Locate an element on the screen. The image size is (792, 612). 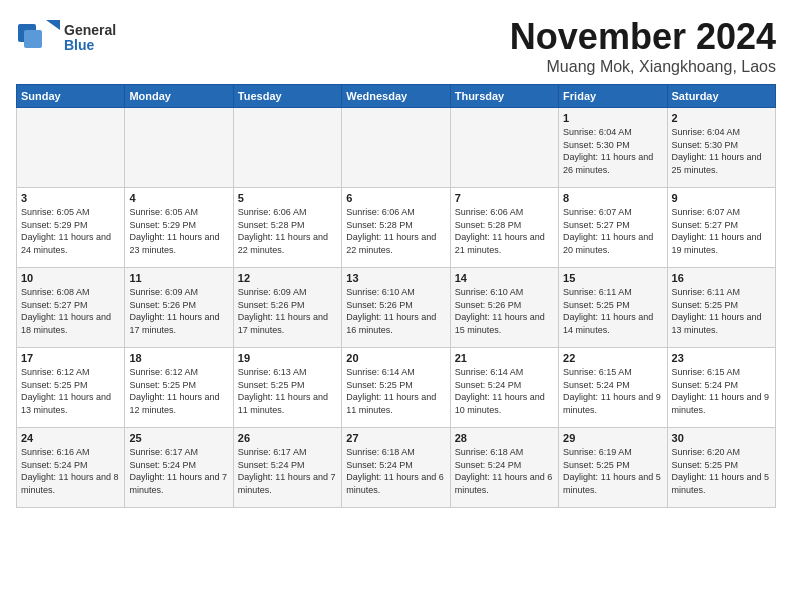
day-info: Sunrise: 6:19 AM Sunset: 5:25 PM Dayligh… is located at coordinates (612, 471).